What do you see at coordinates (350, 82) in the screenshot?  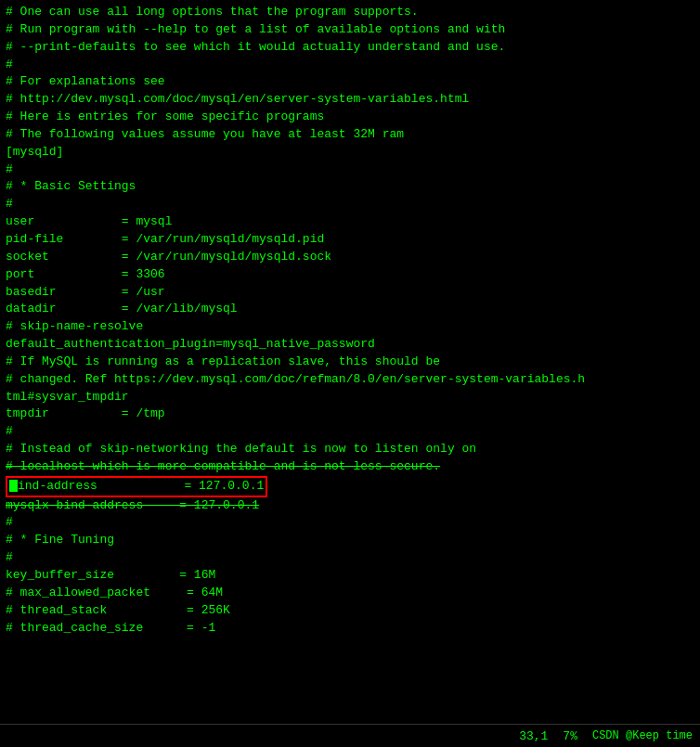 I see `editor-line: # For explanations see` at bounding box center [350, 82].